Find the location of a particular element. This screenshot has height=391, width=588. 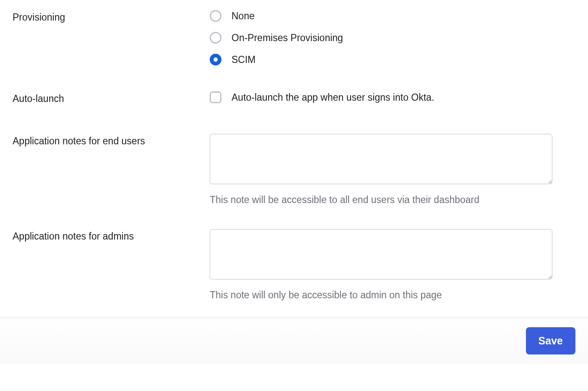

notes-admins-control: This note will only be accessible to adm… is located at coordinates (393, 265).